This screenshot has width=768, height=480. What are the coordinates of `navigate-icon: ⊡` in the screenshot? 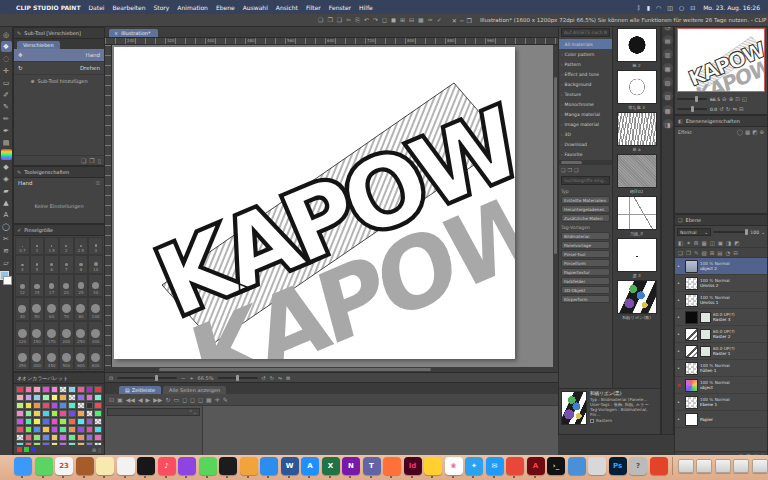 It's located at (111, 378).